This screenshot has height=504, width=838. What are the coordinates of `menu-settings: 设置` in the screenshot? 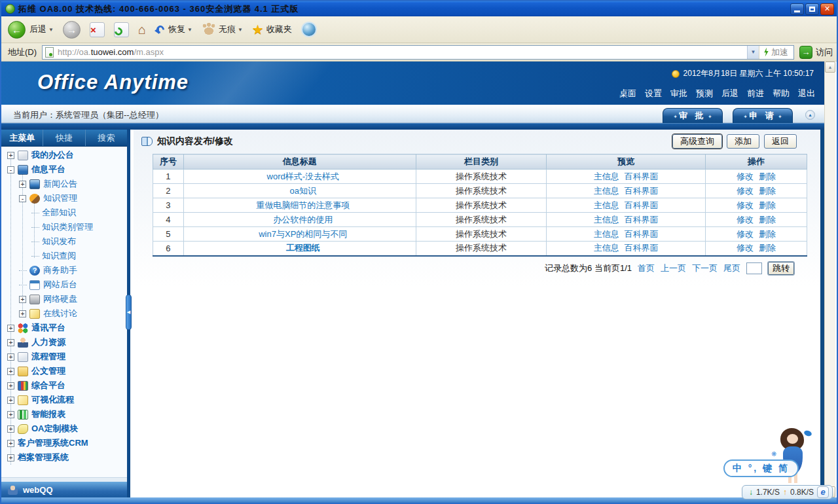 It's located at (653, 94).